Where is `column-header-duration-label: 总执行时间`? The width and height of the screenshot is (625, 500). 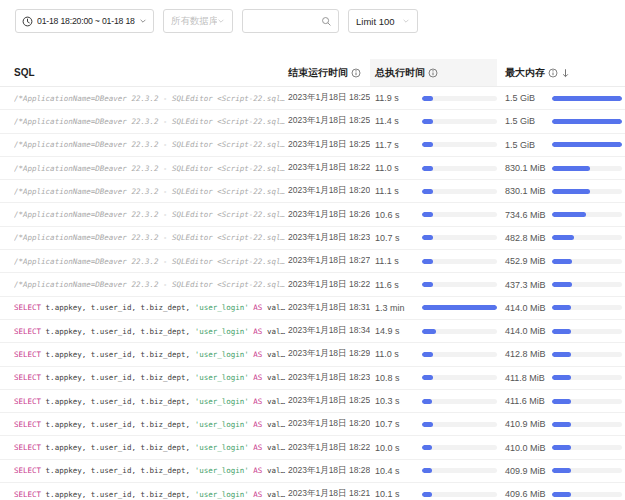
column-header-duration-label: 总执行时间 is located at coordinates (400, 73).